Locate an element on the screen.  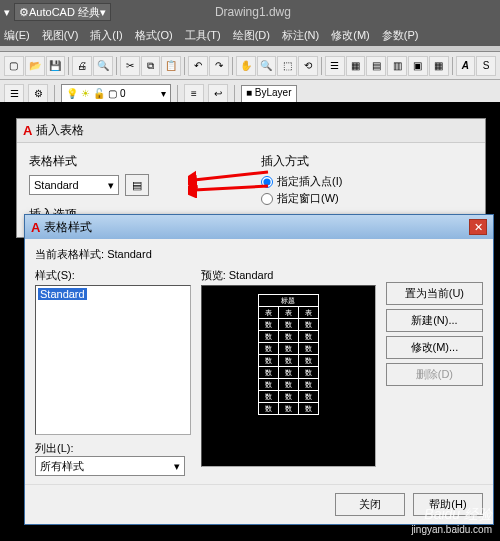
menu-icon: ▾ is located at coordinates (7, 12).